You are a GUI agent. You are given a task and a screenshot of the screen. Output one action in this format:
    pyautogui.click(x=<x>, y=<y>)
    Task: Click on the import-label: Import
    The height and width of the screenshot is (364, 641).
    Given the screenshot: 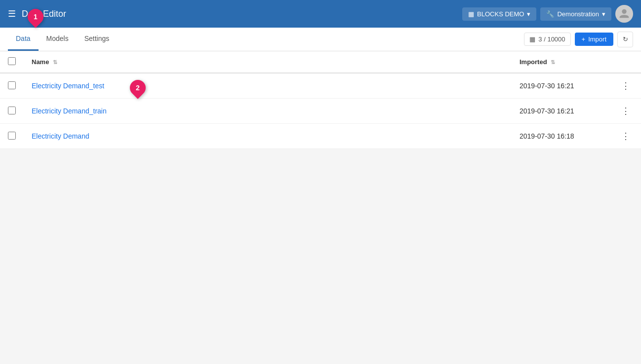 What is the action you would take?
    pyautogui.click(x=598, y=39)
    